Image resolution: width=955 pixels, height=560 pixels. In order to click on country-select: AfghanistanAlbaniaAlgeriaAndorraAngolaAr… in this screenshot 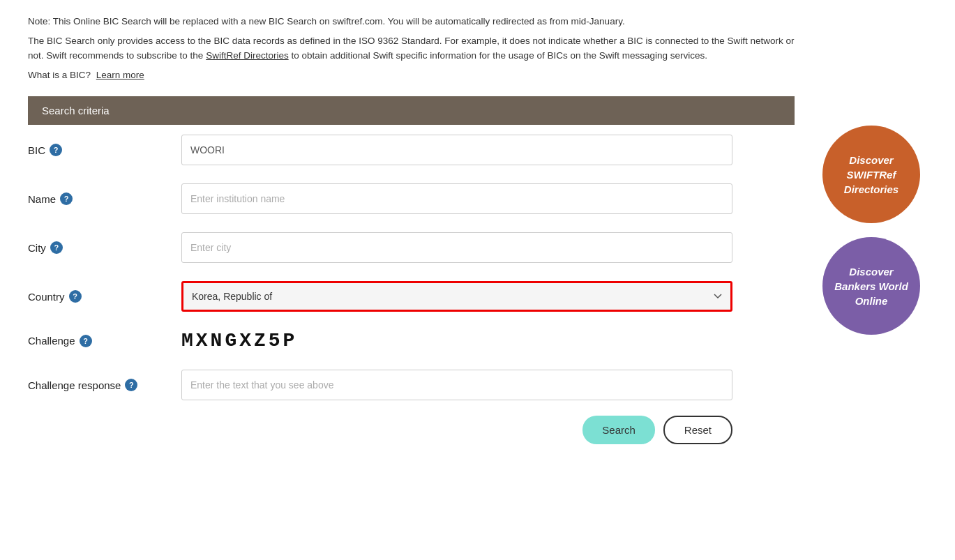, I will do `click(457, 296)`.